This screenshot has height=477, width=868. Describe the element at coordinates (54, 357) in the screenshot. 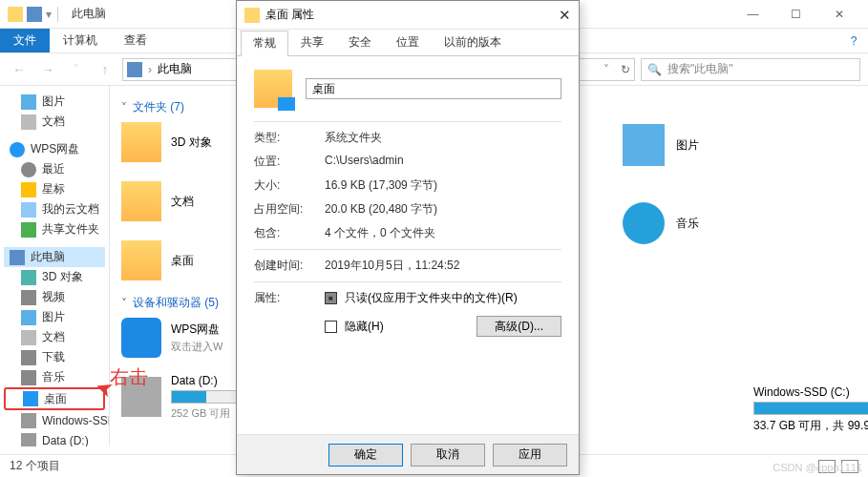

I see `tree-dl: 下载` at that location.